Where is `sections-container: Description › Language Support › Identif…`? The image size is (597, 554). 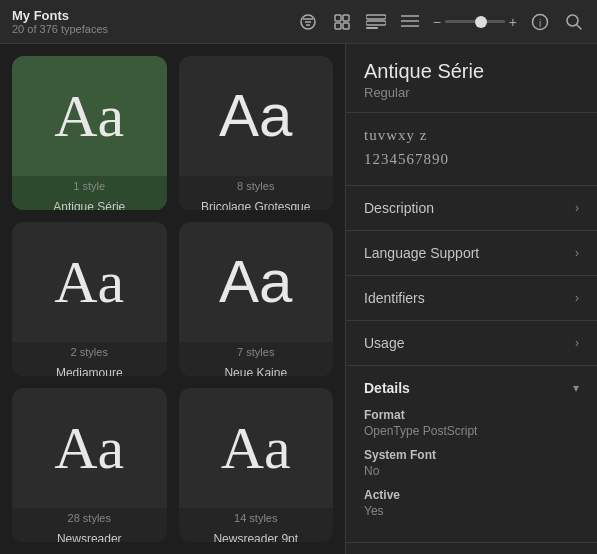
sections-container: Description › Language Support › Identif… is located at coordinates (472, 276).